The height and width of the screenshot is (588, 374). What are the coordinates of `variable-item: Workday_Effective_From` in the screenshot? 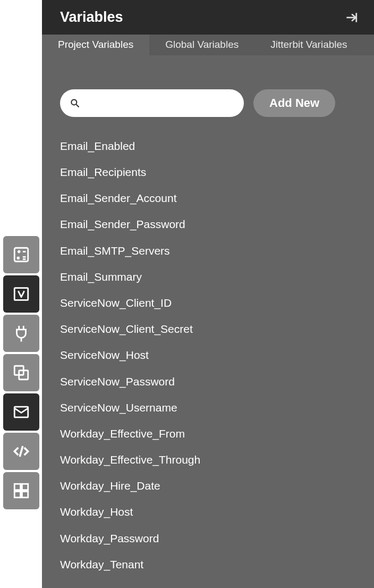 It's located at (208, 434).